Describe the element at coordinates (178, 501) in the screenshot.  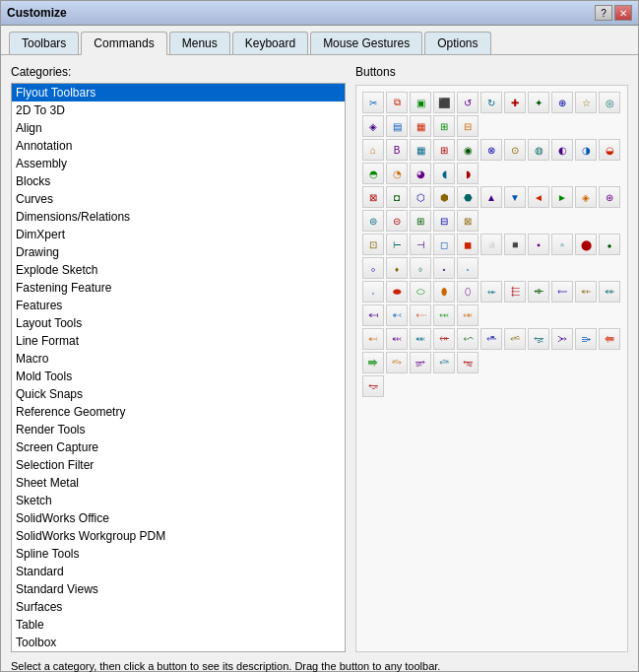
I see `category-item: Sketch` at that location.